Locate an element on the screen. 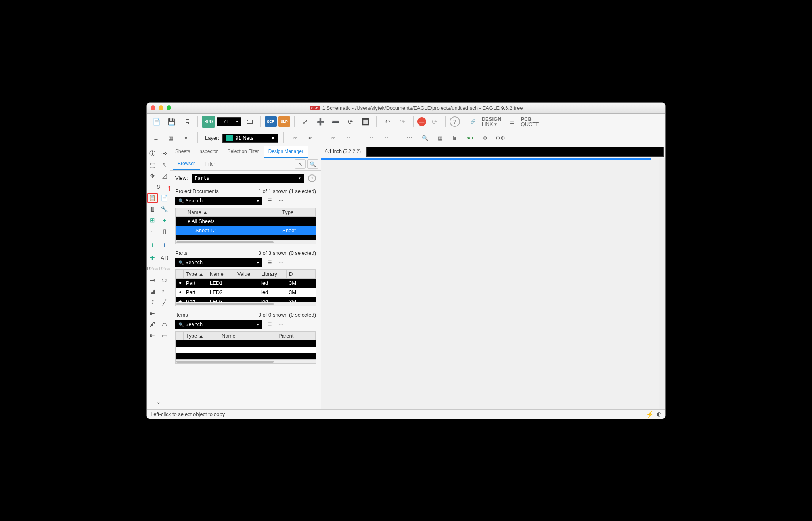  marquee-tool: ⬚ is located at coordinates (153, 165).